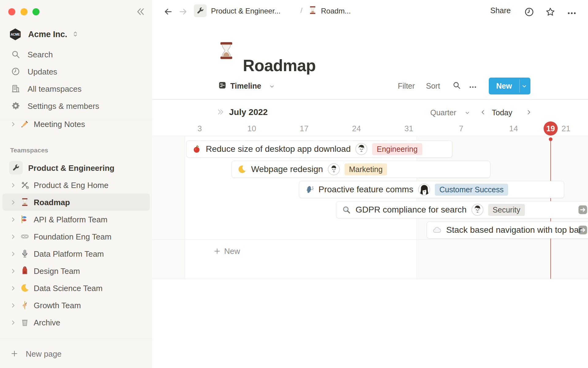 The width and height of the screenshot is (588, 368). I want to click on card-title: Proactive feature comms, so click(366, 190).